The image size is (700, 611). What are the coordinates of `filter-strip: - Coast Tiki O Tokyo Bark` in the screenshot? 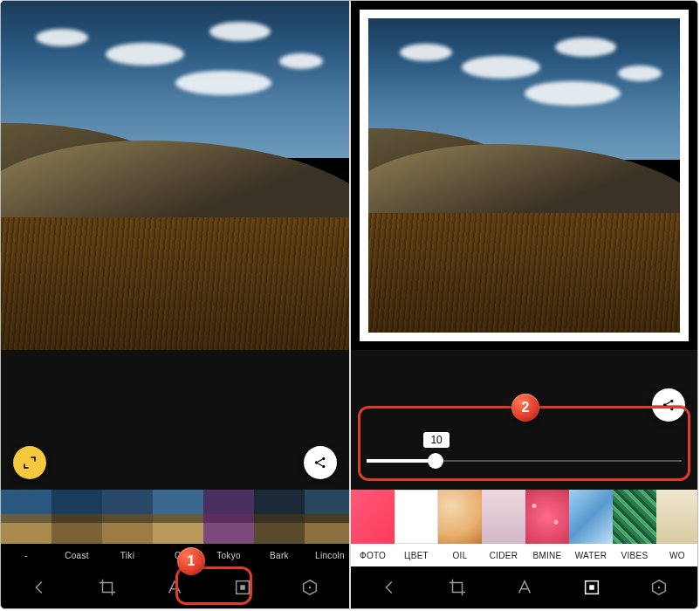 It's located at (175, 528).